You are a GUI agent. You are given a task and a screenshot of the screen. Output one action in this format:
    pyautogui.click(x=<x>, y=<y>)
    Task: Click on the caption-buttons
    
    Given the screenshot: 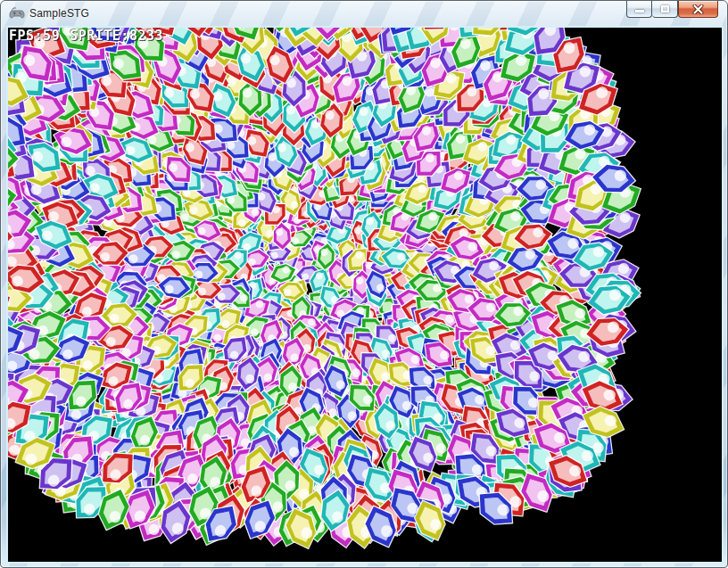 What is the action you would take?
    pyautogui.click(x=673, y=9)
    